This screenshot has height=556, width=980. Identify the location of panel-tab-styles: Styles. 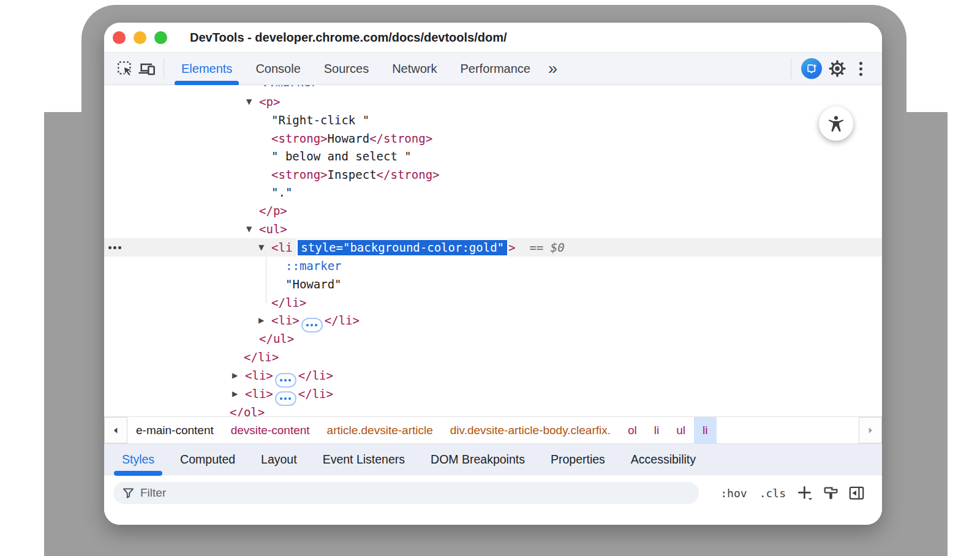
(138, 459).